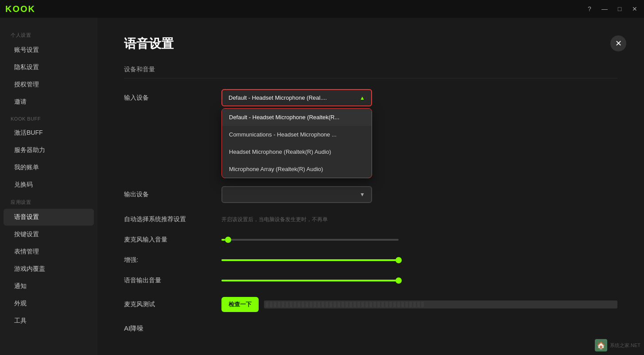  What do you see at coordinates (49, 201) in the screenshot?
I see `app-section-label: 应用设置` at bounding box center [49, 201].